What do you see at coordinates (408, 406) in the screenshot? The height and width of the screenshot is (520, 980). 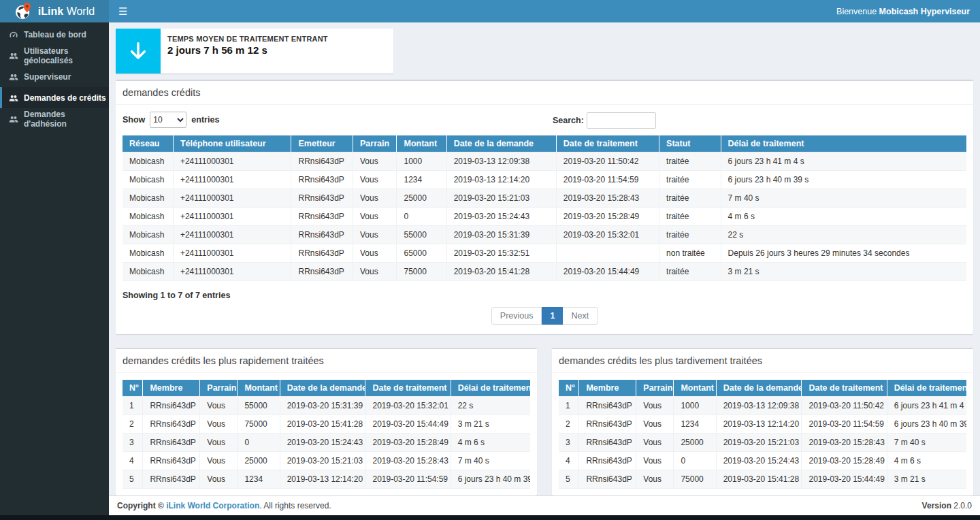 I see `table-cell: 2019-03-20 15:32:01` at bounding box center [408, 406].